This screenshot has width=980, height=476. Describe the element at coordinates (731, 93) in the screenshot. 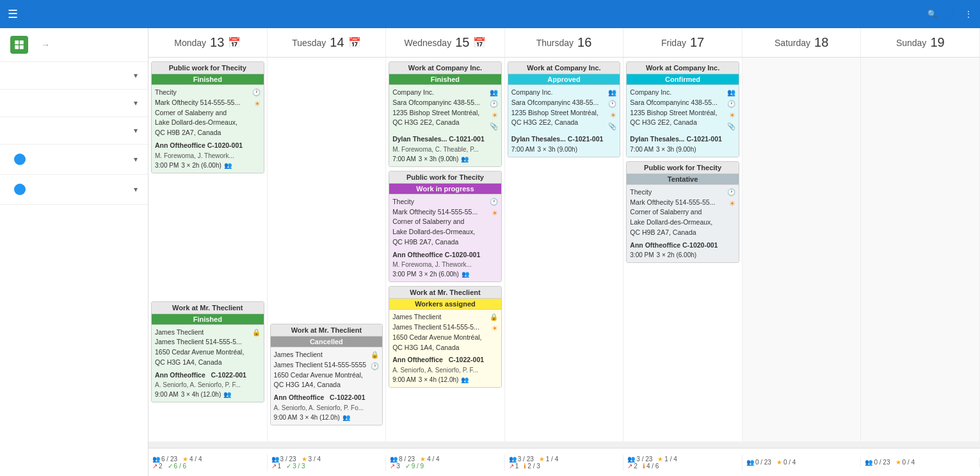

I see `workers6-icon: 👥` at that location.